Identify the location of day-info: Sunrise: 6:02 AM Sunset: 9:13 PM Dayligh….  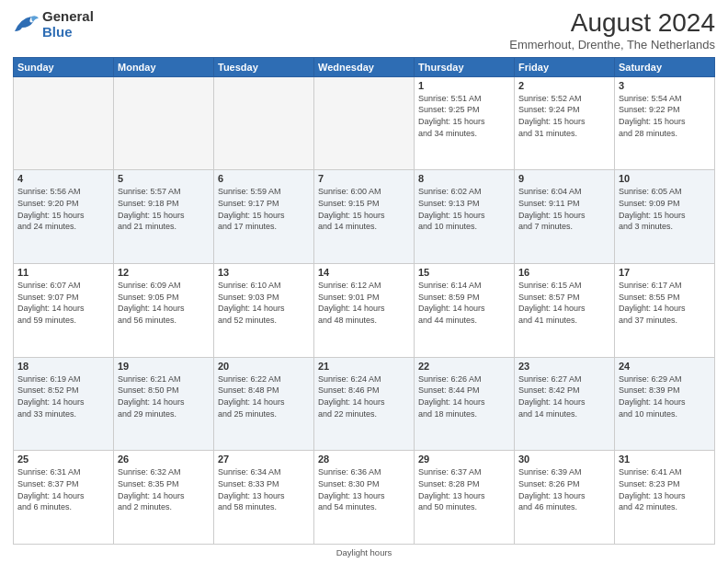
(464, 209).